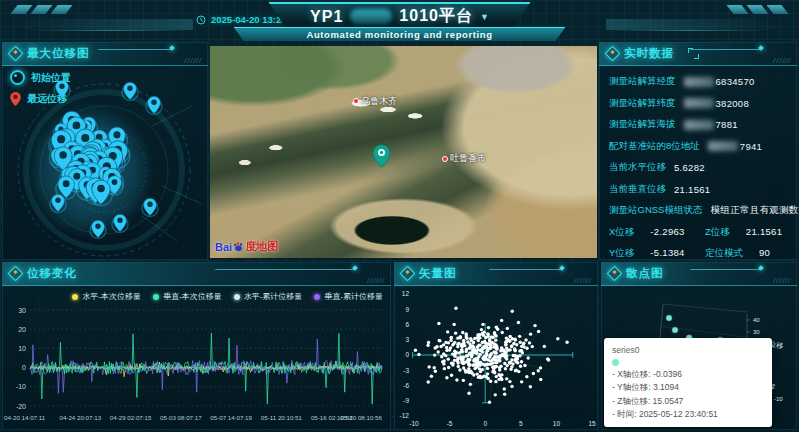  I want to click on data-label: 配对基准站的8位地址, so click(654, 146).